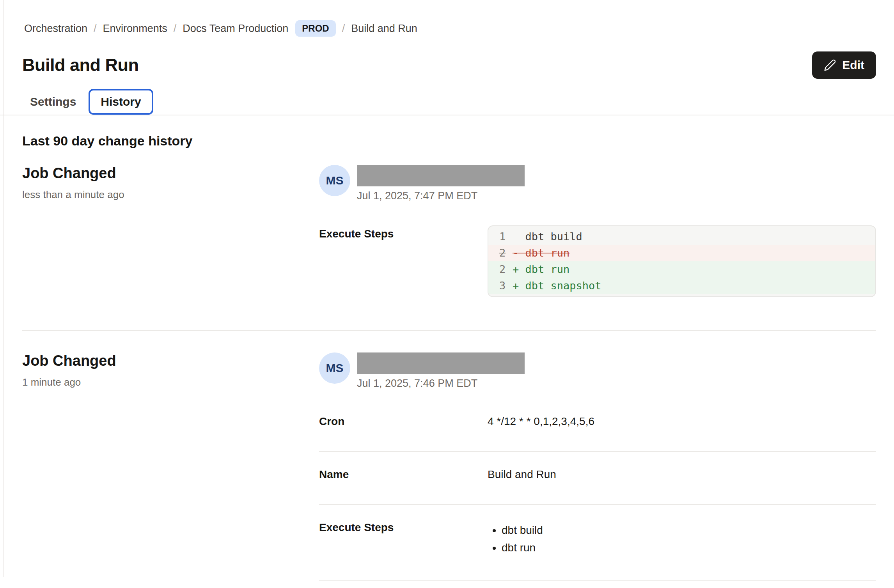  I want to click on diff-line-number: 3, so click(500, 286).